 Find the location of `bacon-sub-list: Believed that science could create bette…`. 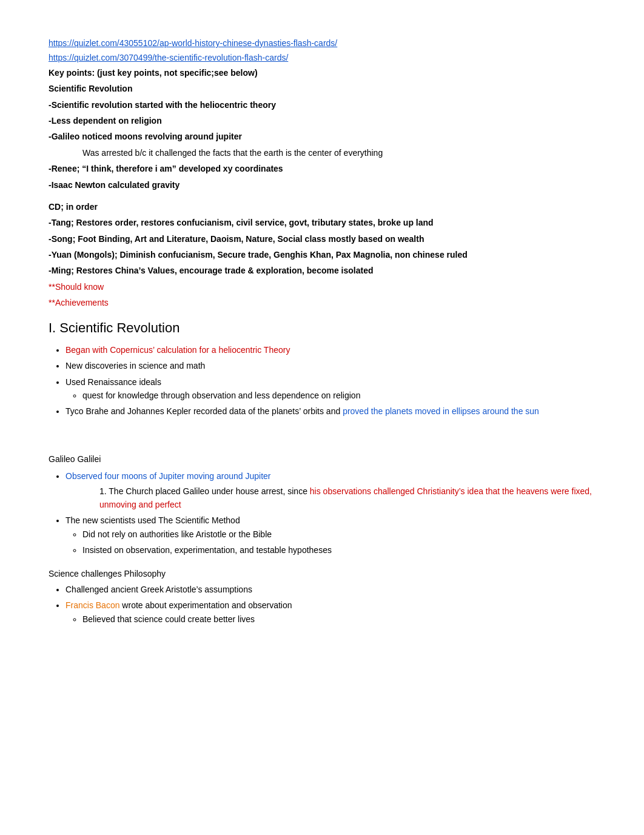

bacon-sub-list: Believed that science could create bette… is located at coordinates (339, 619).